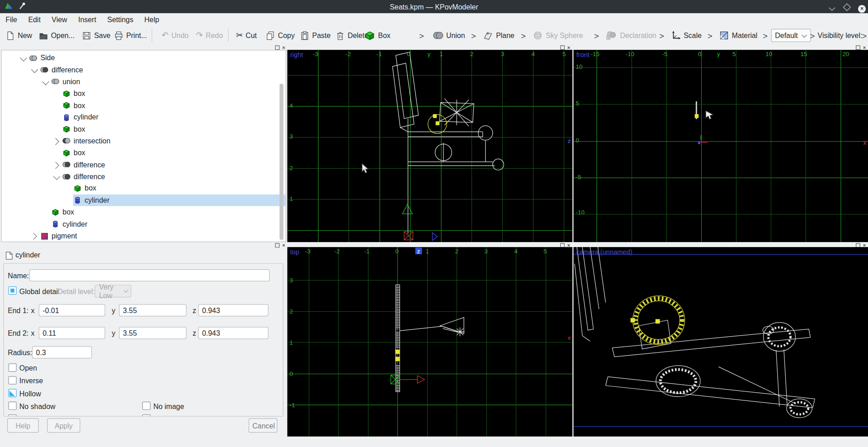 The height and width of the screenshot is (447, 868). Describe the element at coordinates (153, 333) in the screenshot. I see `end2-y-input` at that location.